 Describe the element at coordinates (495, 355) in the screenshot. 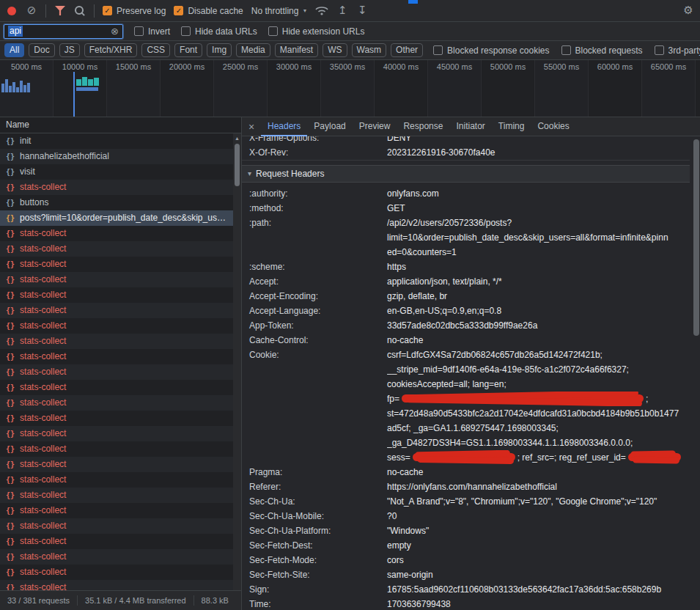

I see `header-value-text: csrf=LdfcGX4Sa72db06824c657db26a5d142472…` at that location.